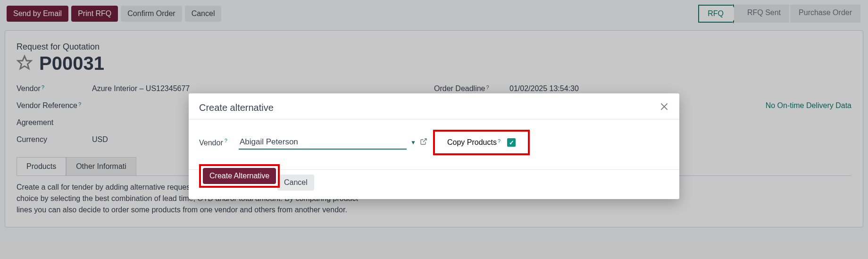 Image resolution: width=868 pixels, height=259 pixels. Describe the element at coordinates (472, 142) in the screenshot. I see `copy-products-label: Copy Products` at that location.